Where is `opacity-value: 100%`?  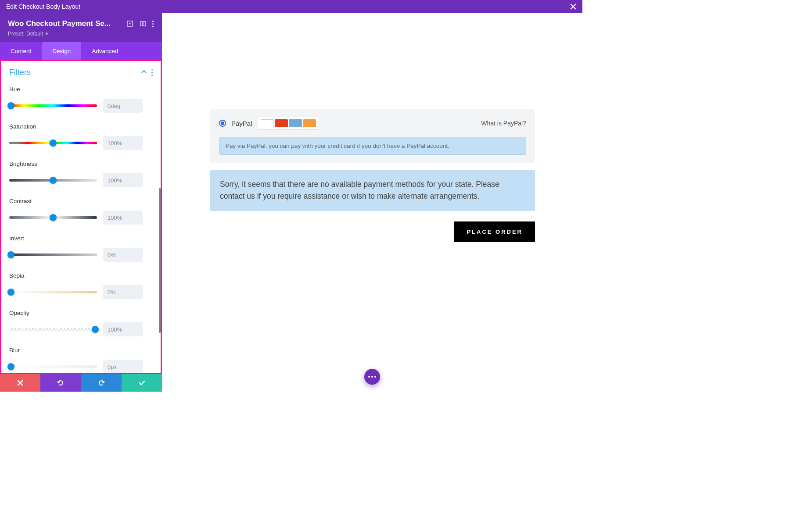
opacity-value: 100% is located at coordinates (123, 329).